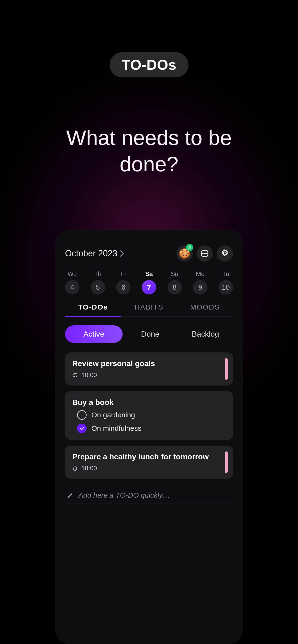 This screenshot has height=644, width=298. I want to click on card-title: Review personal goals, so click(149, 364).